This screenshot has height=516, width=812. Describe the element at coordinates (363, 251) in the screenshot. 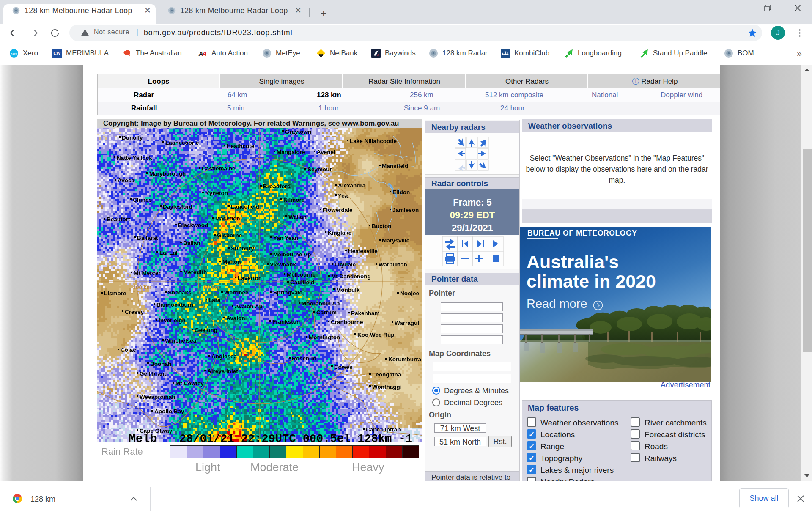

I see `svg-text: Healesville` at that location.